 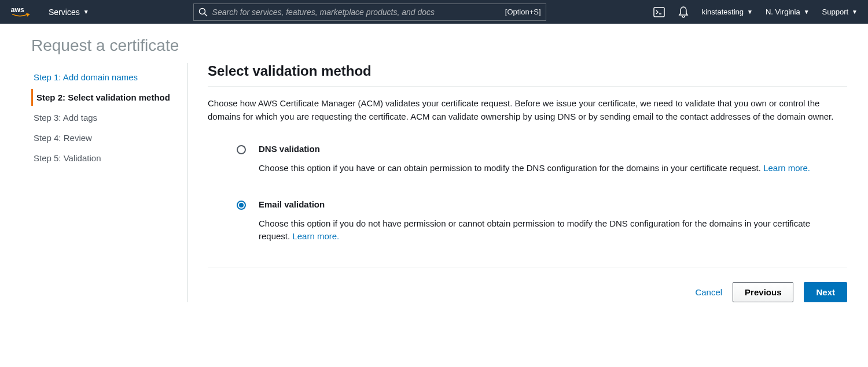 What do you see at coordinates (528, 75) in the screenshot?
I see `section-title: Select validation method` at bounding box center [528, 75].